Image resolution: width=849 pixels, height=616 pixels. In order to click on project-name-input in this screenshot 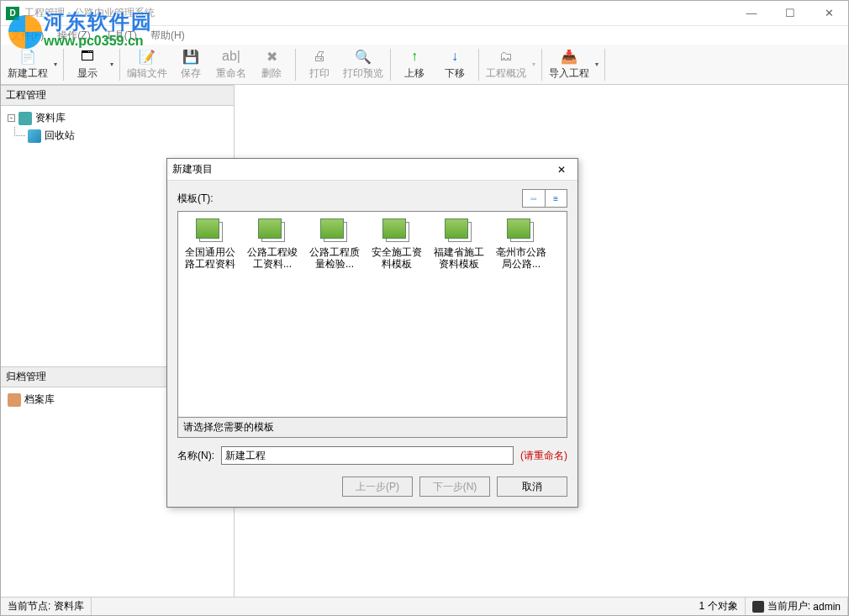, I will do `click(367, 455)`.